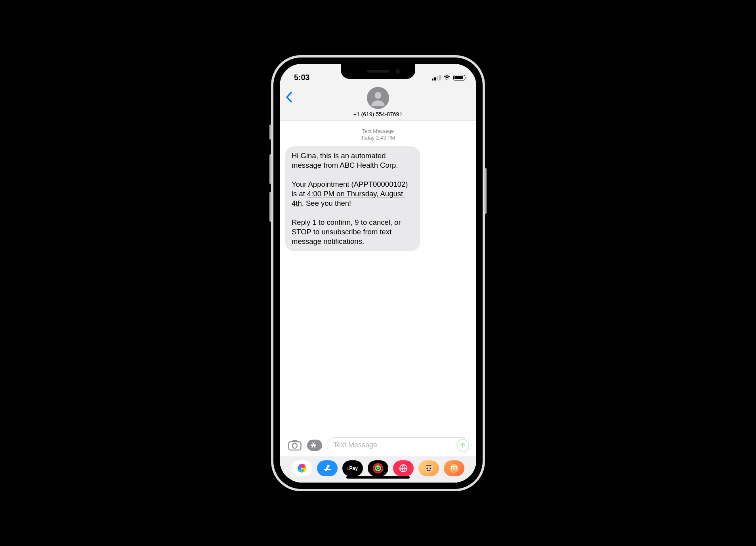 This screenshot has height=546, width=756. Describe the element at coordinates (399, 445) in the screenshot. I see `compose-input: Text Message` at that location.